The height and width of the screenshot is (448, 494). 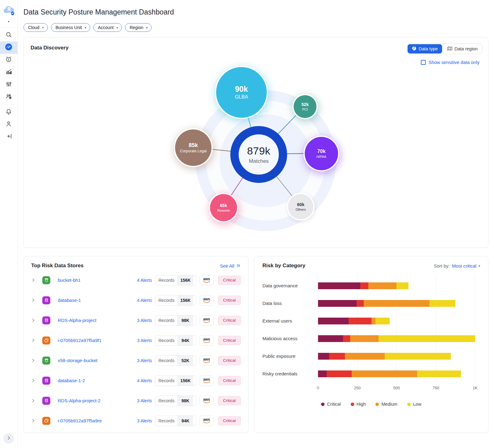 What do you see at coordinates (259, 161) in the screenshot?
I see `total-matches-label: Matches` at bounding box center [259, 161].